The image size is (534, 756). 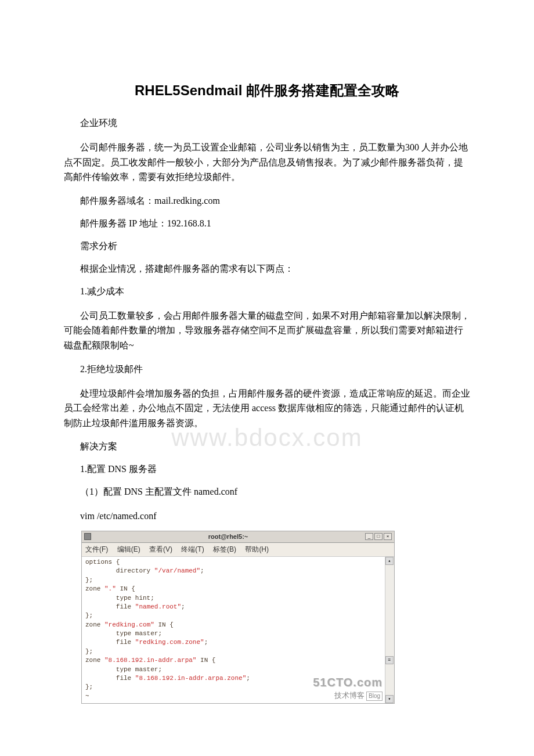 What do you see at coordinates (238, 550) in the screenshot?
I see `terminal-menubar: 文件(F) 编辑(E) 查看(V) 终端(T) 标签(B) 帮助(H)` at bounding box center [238, 550].